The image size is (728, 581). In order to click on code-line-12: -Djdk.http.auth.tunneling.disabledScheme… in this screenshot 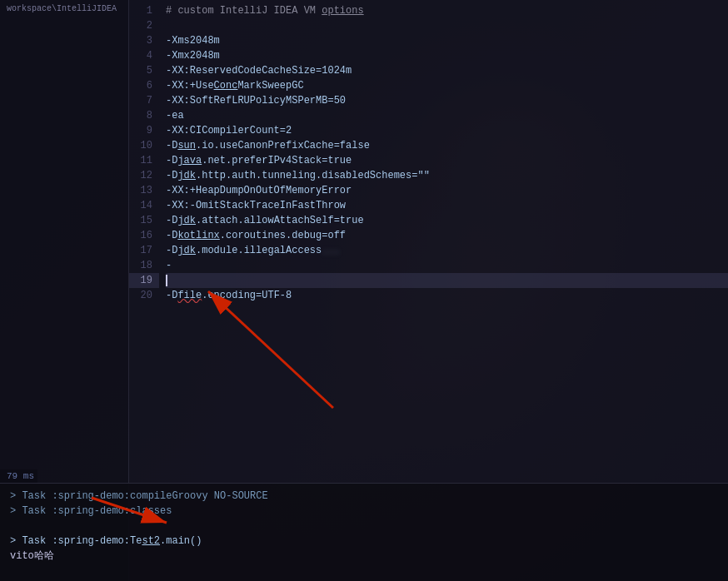, I will do `click(446, 176)`.